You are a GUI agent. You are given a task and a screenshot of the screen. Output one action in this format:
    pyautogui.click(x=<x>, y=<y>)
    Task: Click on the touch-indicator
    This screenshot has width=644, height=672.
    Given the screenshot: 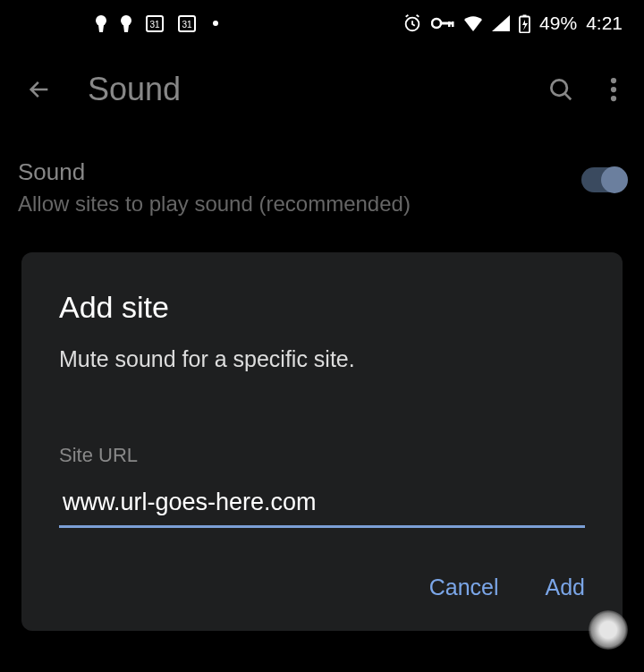 What is the action you would take?
    pyautogui.click(x=608, y=630)
    